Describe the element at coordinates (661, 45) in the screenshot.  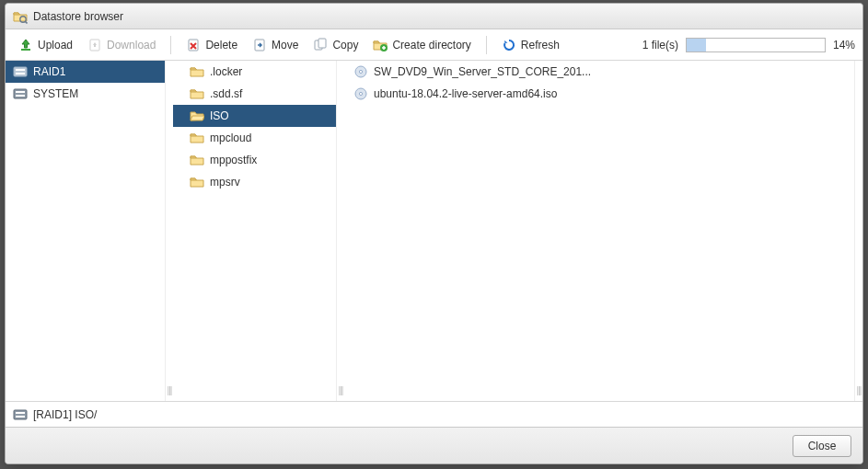
I see `file-count-label: 1 file(s)` at that location.